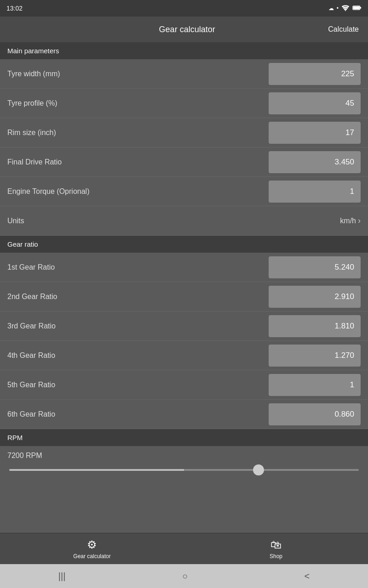 The height and width of the screenshot is (588, 368). What do you see at coordinates (359, 220) in the screenshot?
I see `chevron-right-icon: ›` at bounding box center [359, 220].